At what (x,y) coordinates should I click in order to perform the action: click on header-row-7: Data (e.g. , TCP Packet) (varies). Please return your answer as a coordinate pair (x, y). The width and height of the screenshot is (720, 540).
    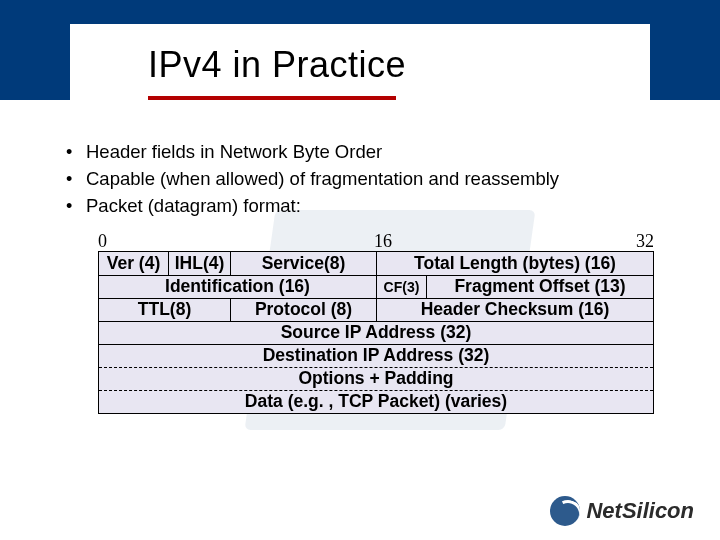
    Looking at the image, I should click on (376, 402).